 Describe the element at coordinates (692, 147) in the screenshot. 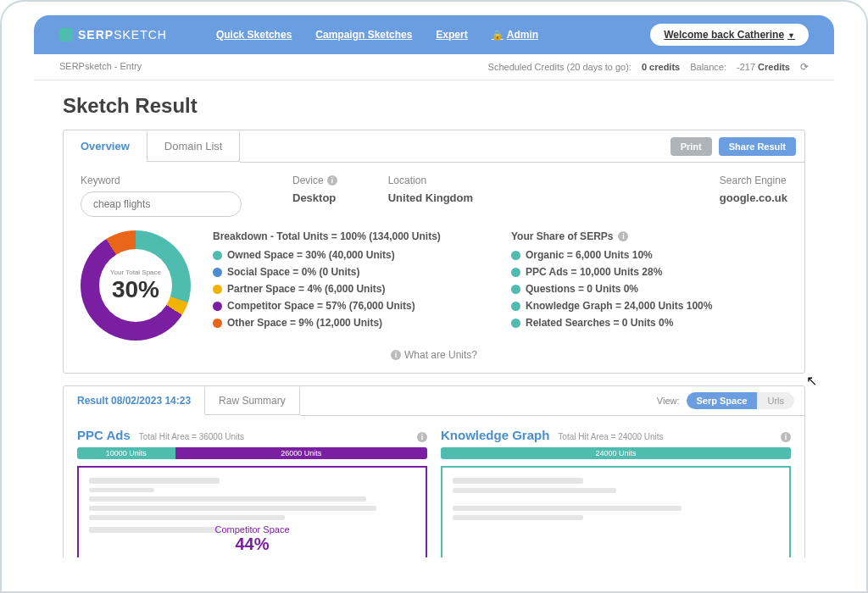

I see `print-button: Print` at that location.